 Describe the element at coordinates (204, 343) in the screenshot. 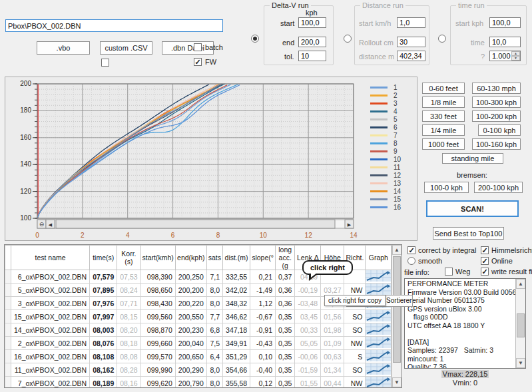

I see `table-row: 2_ox\PBOX_002.DBN08,07608,18099,660200,0…` at that location.